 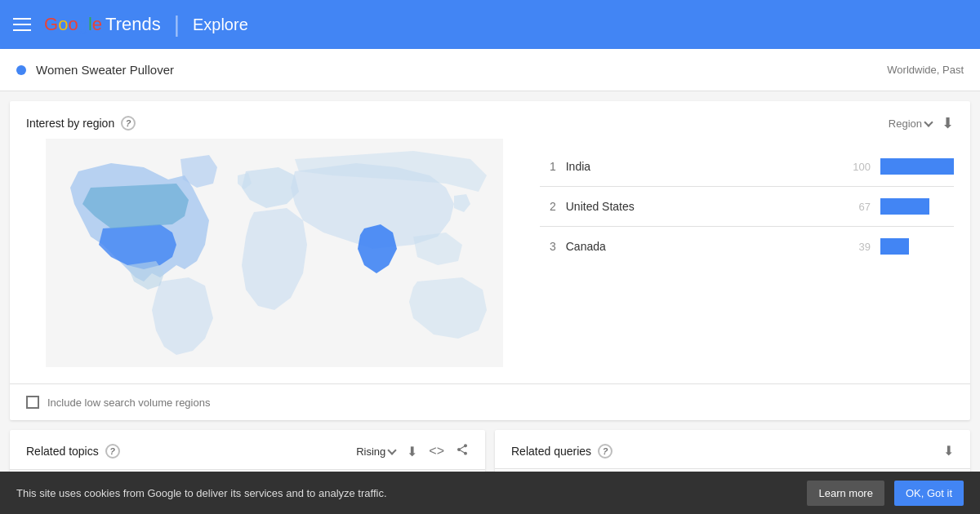 What do you see at coordinates (371, 452) in the screenshot?
I see `rising-filter-label: Rising` at bounding box center [371, 452].